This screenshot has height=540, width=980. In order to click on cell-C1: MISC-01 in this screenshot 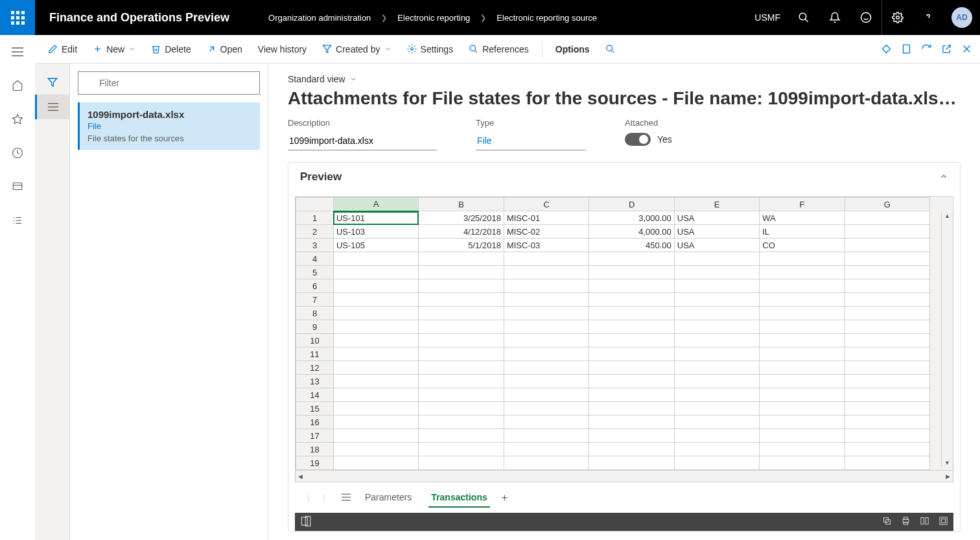, I will do `click(546, 218)`.